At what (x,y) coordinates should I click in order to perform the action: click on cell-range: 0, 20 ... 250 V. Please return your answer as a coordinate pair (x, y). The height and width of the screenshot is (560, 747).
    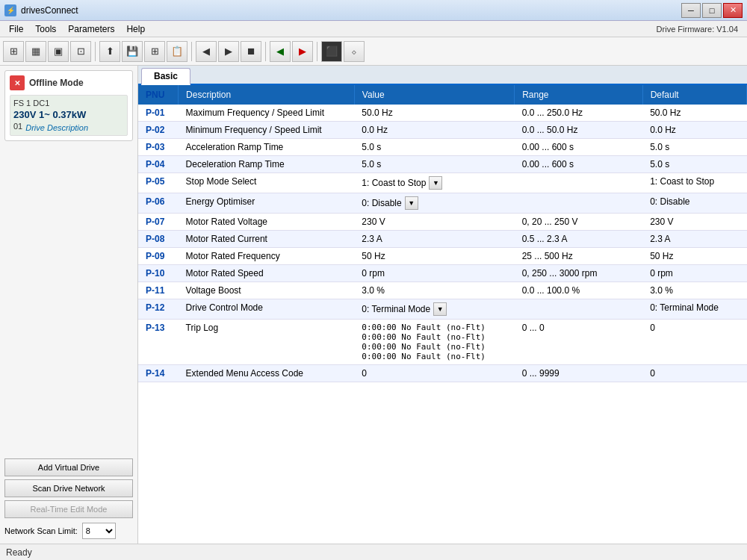
    Looking at the image, I should click on (578, 223).